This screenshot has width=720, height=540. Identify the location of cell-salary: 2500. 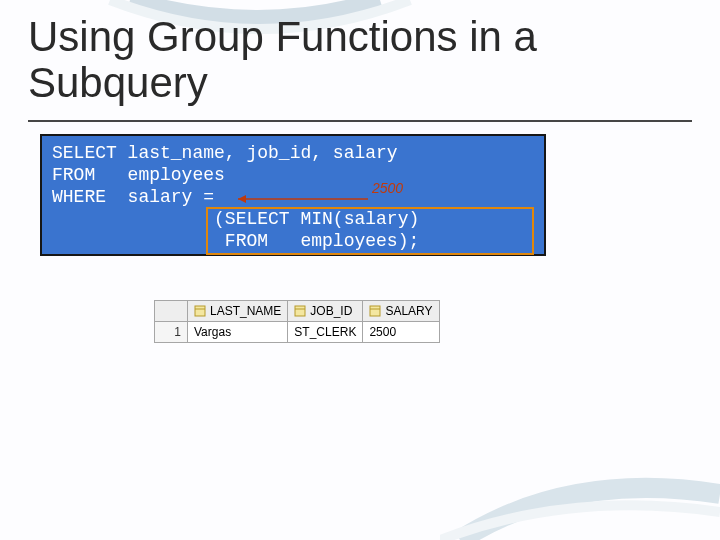
(401, 332).